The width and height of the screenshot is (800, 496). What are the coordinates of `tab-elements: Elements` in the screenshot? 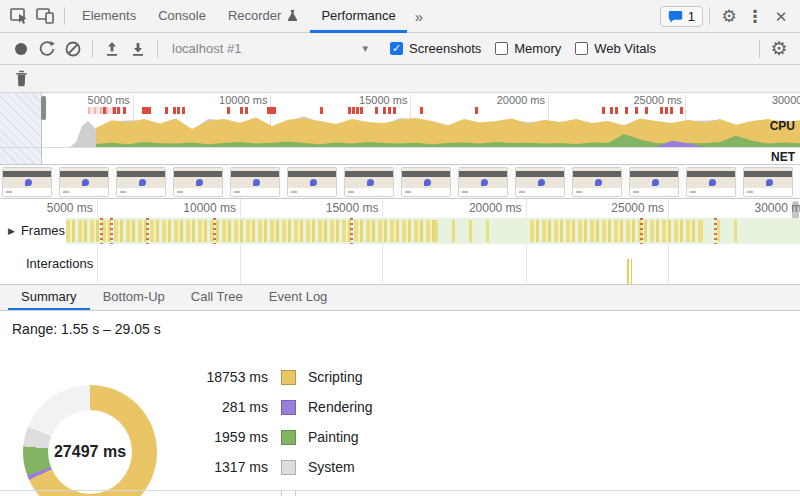 It's located at (109, 17).